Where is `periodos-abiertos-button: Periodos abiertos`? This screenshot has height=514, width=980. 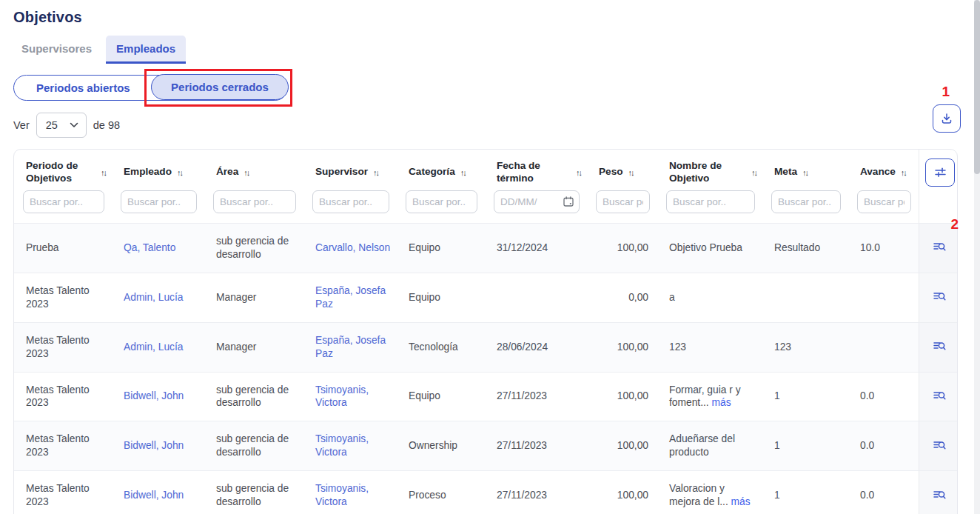 periodos-abiertos-button: Periodos abiertos is located at coordinates (83, 87).